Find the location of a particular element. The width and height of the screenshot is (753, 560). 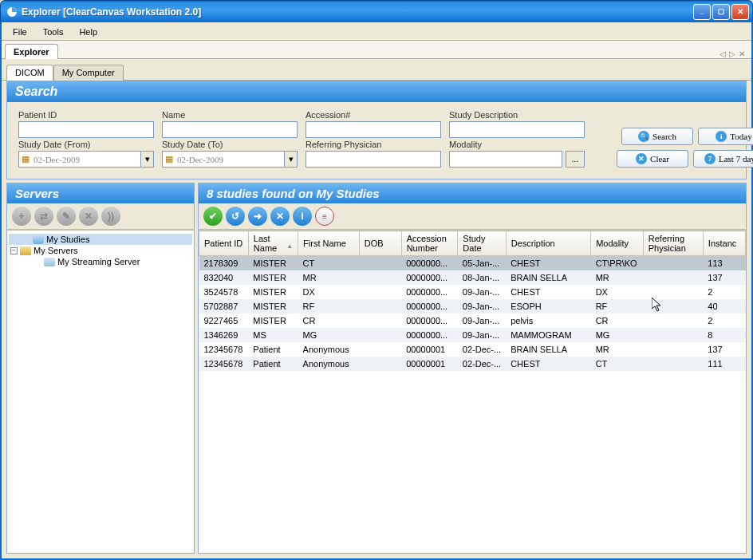

last7-button-label: Last 7 days is located at coordinates (735, 159).